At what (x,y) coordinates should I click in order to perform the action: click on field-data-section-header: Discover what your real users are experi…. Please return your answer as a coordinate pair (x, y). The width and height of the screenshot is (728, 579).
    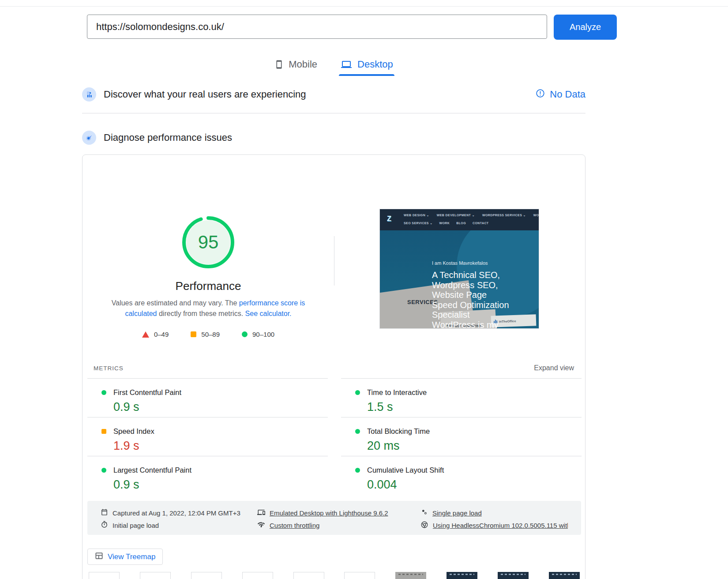
    Looking at the image, I should click on (334, 94).